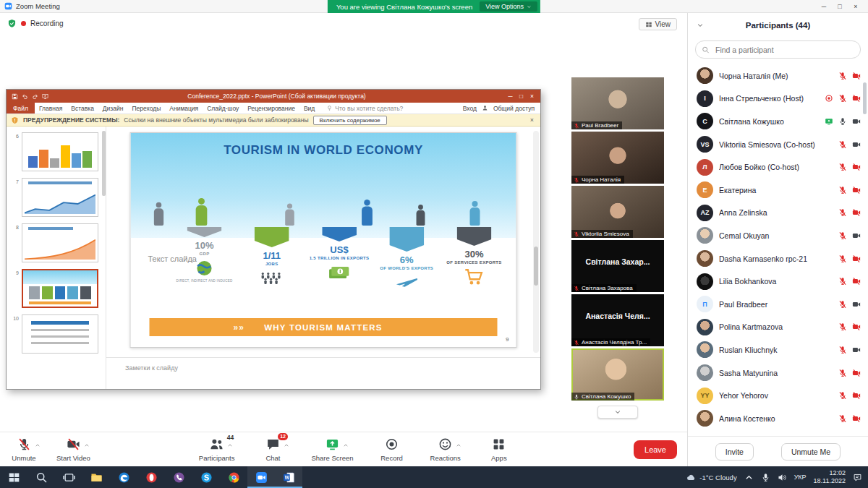 The height and width of the screenshot is (488, 868). I want to click on scrollbar-thumb, so click(536, 266).